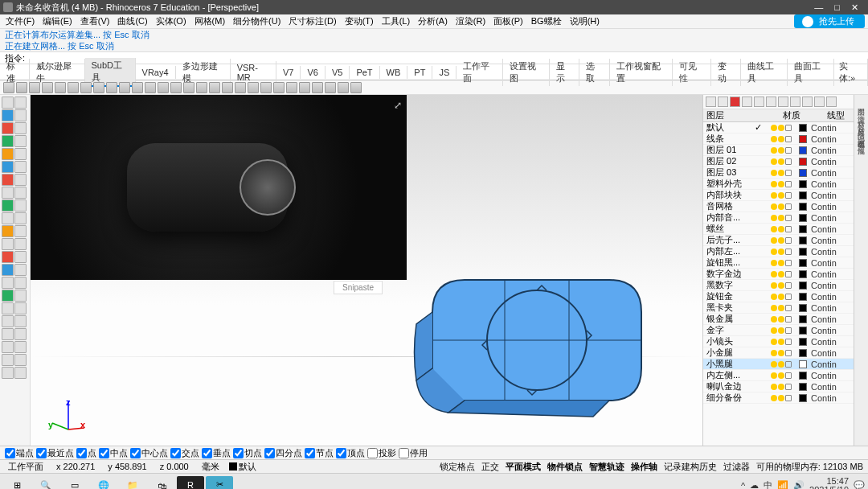  I want to click on tray-wifi-icon: 📶, so click(783, 484).